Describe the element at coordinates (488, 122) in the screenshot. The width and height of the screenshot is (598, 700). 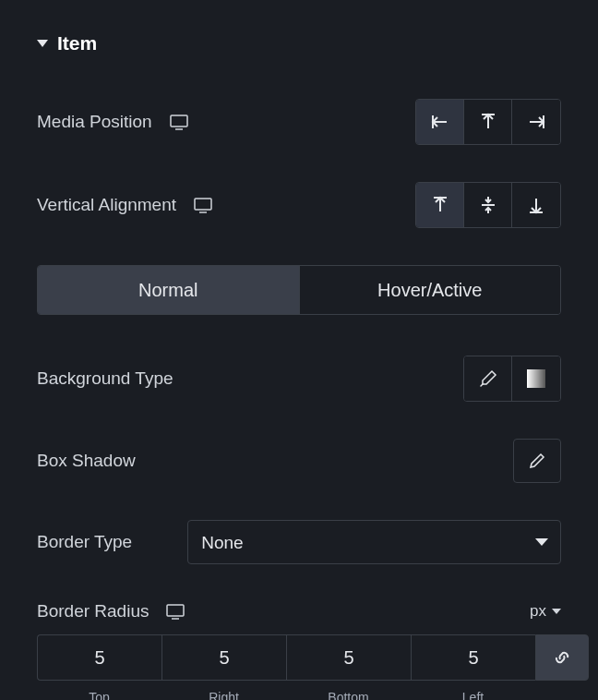
I see `media-position-controls` at that location.